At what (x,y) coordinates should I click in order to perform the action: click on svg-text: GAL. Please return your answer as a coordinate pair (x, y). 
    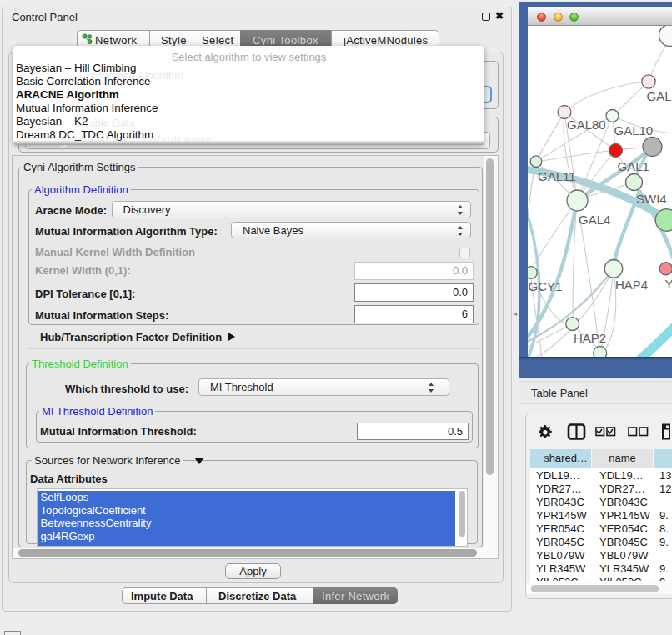
    Looking at the image, I should click on (659, 97).